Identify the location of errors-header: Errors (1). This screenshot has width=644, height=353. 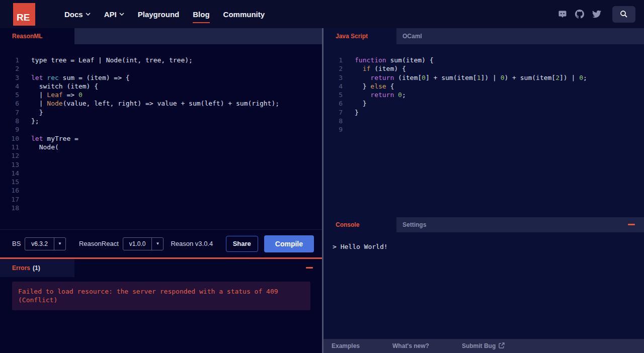
(161, 268).